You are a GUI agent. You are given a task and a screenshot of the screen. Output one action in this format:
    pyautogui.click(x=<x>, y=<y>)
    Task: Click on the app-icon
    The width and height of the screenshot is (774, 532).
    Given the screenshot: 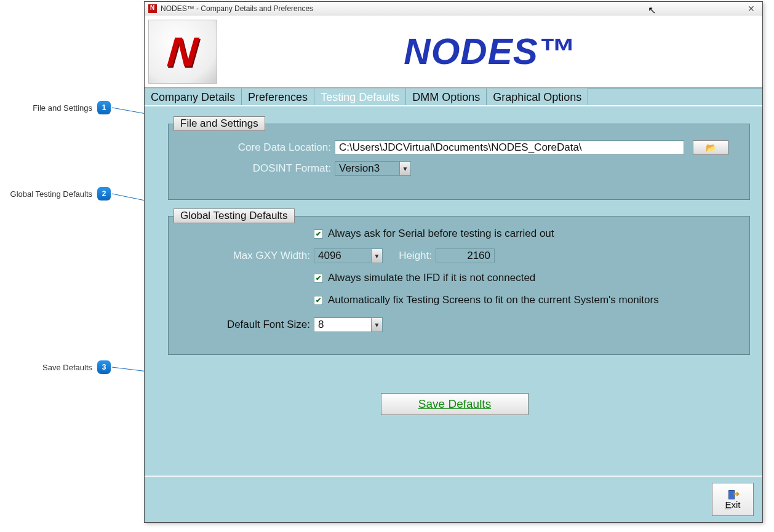 What is the action you would take?
    pyautogui.click(x=153, y=9)
    